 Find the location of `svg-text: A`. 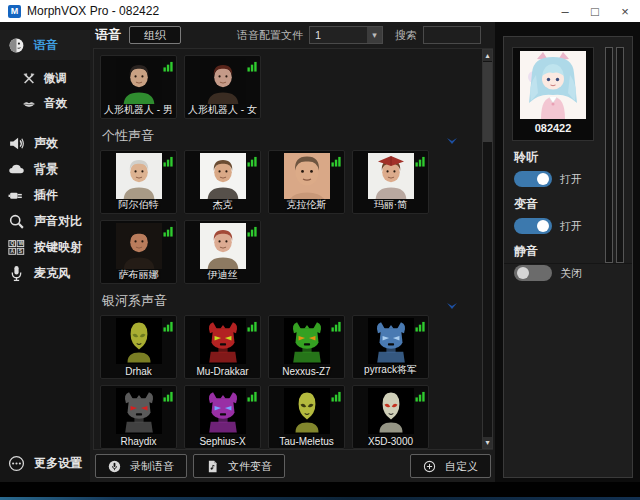

svg-text: A is located at coordinates (12, 252).